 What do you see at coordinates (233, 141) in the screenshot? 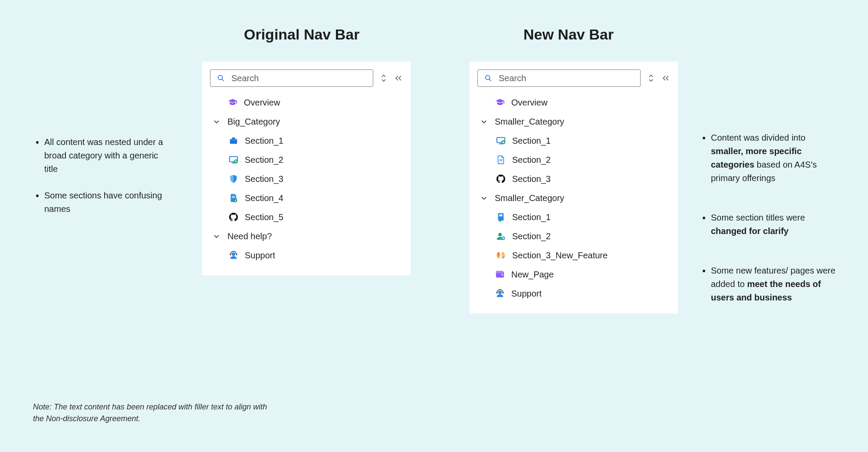
I see `briefcase-icon` at bounding box center [233, 141].